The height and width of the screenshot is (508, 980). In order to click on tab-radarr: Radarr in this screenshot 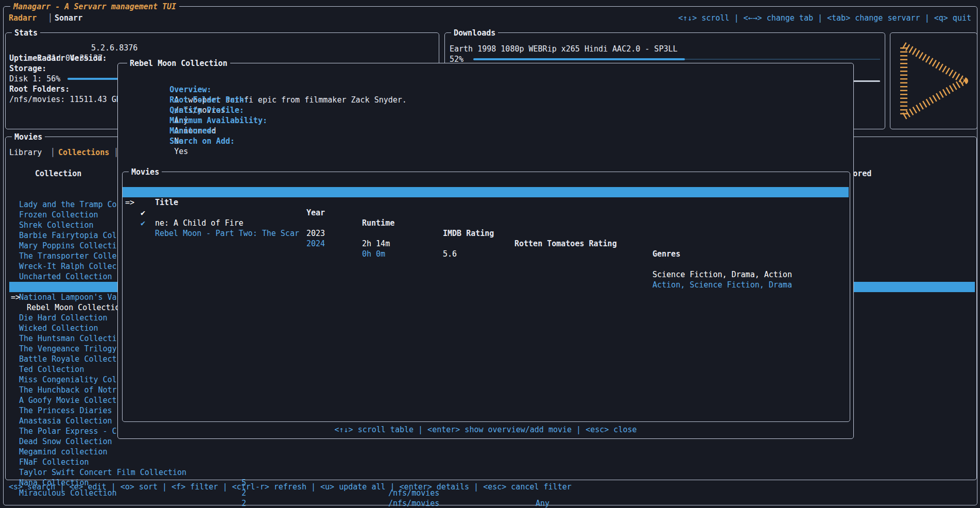, I will do `click(23, 18)`.